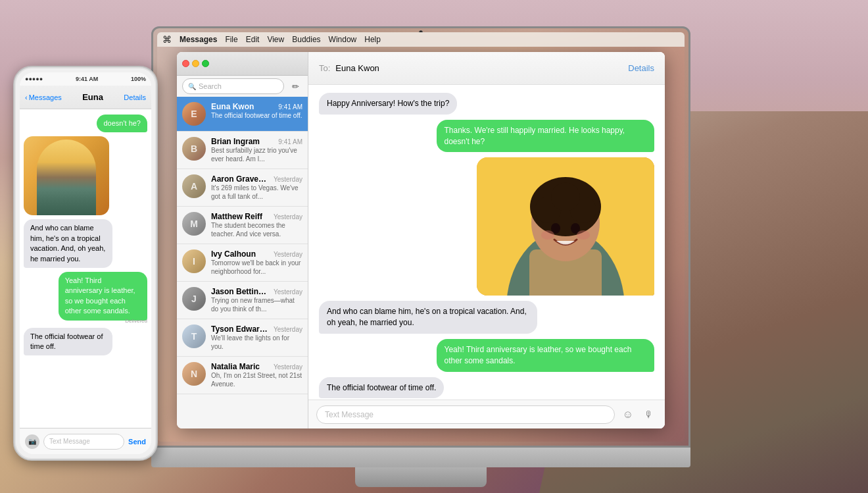 Image resolution: width=868 pixels, height=493 pixels. Describe the element at coordinates (566, 226) in the screenshot. I see `chat-image-bubble` at that location.